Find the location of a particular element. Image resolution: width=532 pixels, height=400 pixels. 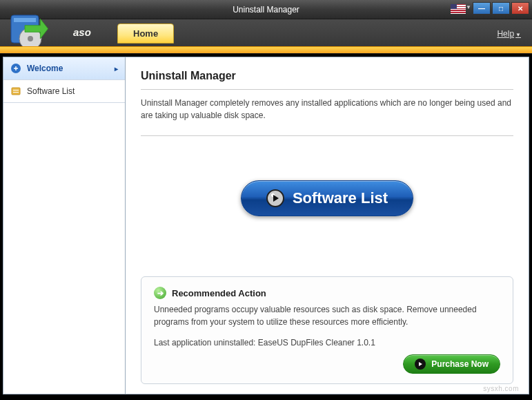

chevron-down-icon: ▼ is located at coordinates (518, 35).